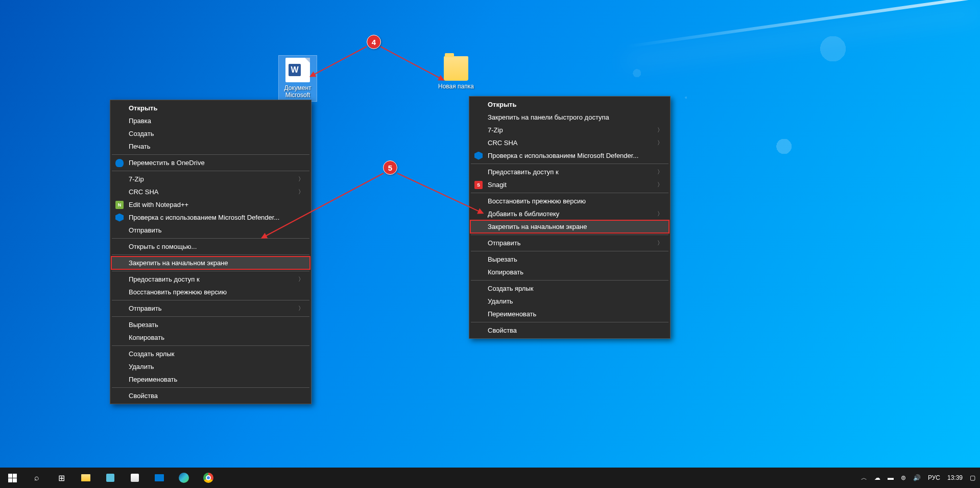 The height and width of the screenshot is (488, 980). Describe the element at coordinates (158, 204) in the screenshot. I see `menu-item-label: Edit with Notepad++` at that location.